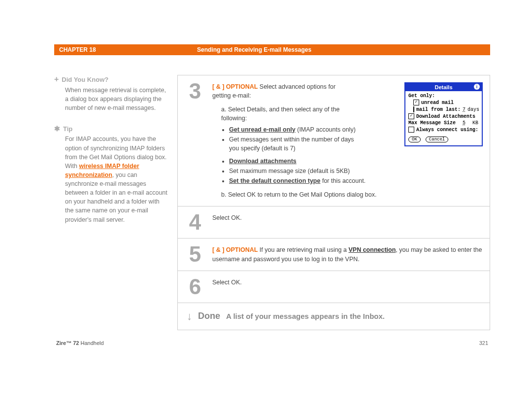 This screenshot has height=411, width=532. I want to click on details-title-text: Details, so click(443, 87).